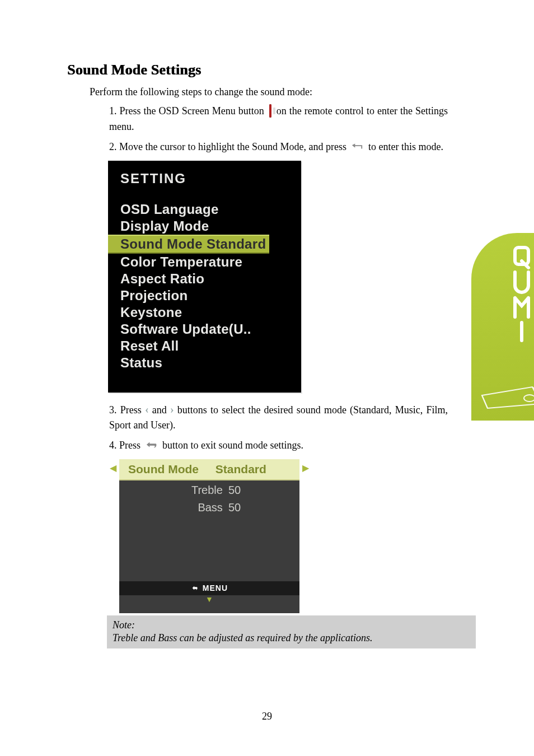  Describe the element at coordinates (188, 111) in the screenshot. I see `step-1-text-a: 1. Press the OSD Screen Menu button` at that location.